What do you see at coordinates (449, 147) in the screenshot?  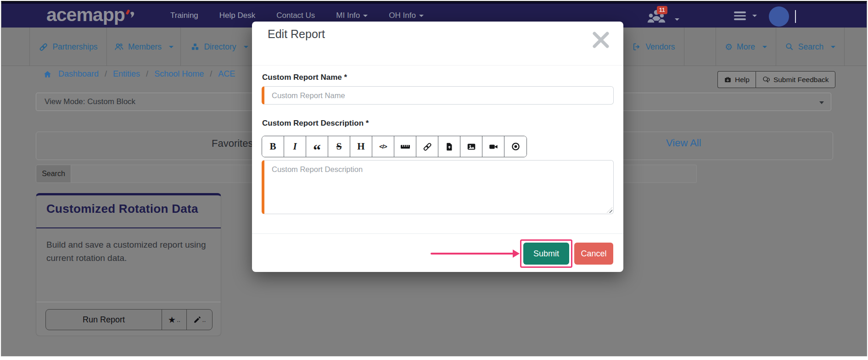 I see `file-upload-icon` at bounding box center [449, 147].